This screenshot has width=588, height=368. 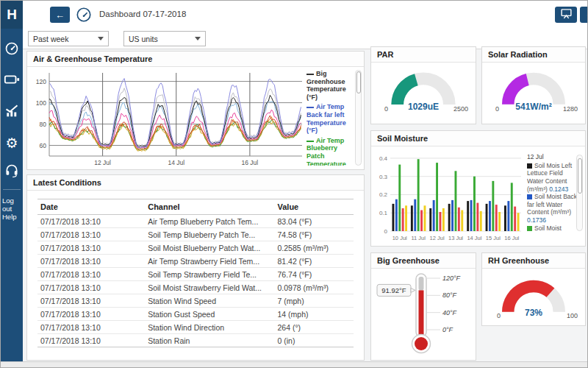 I want to click on svg-text: 80°F, so click(x=450, y=295).